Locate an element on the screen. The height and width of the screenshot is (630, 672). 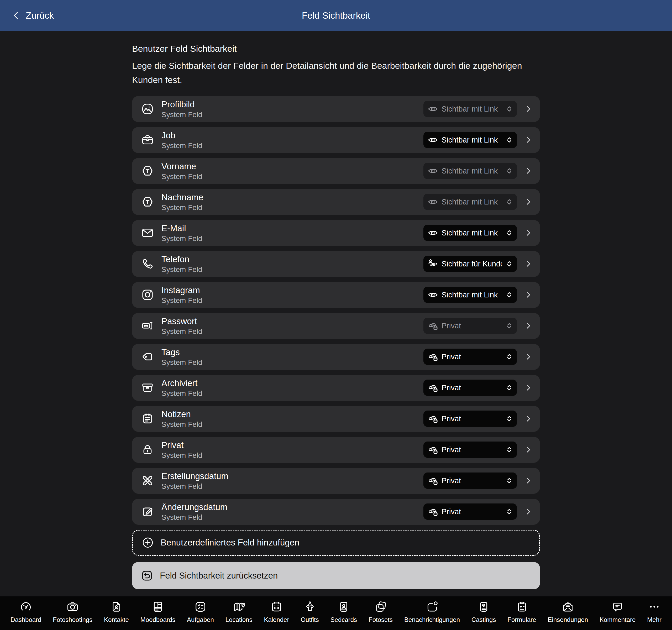
tab-aufgaben: Aufgaben is located at coordinates (200, 612).